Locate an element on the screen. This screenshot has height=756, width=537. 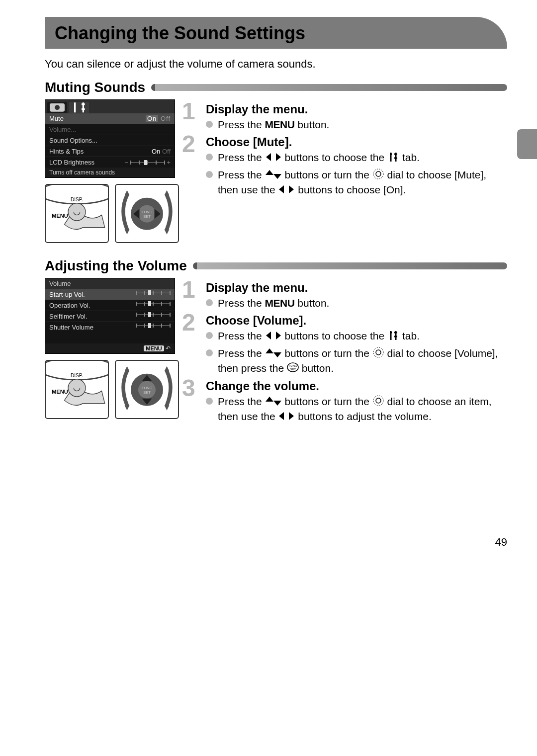
s2-step3: 3 Change the volume. Press the buttons o… is located at coordinates (346, 402).